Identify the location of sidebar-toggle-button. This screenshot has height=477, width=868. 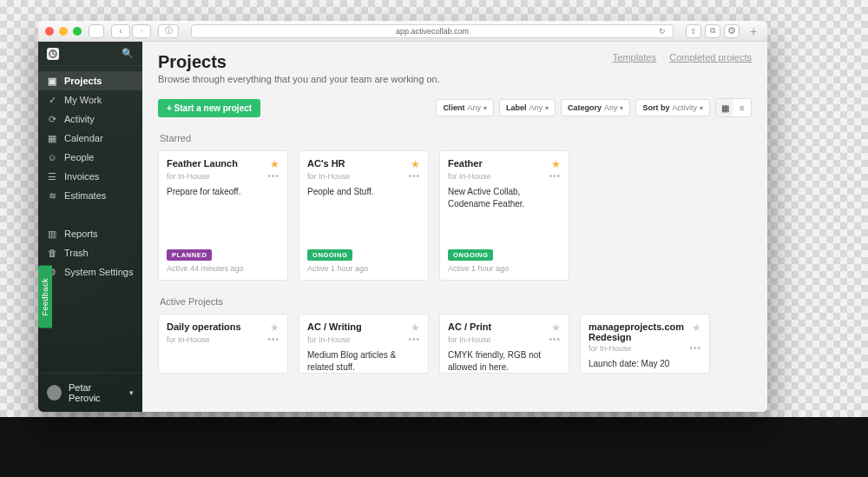
(96, 31).